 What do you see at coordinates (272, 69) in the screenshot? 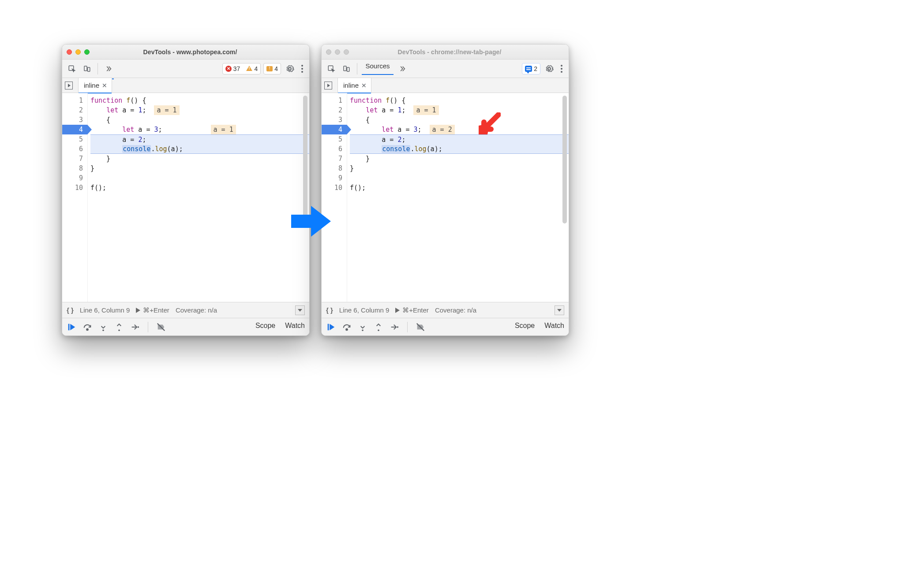
I see `issues-pill: ! 4` at bounding box center [272, 69].